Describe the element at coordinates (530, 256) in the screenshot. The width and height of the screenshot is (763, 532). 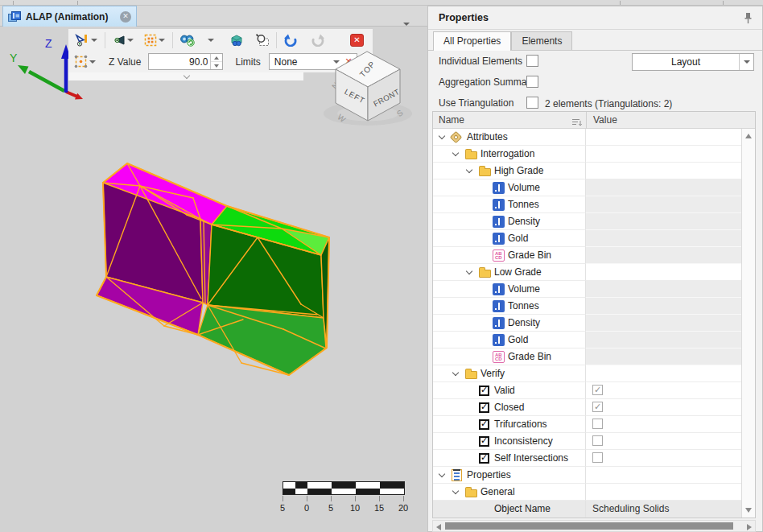
I see `tree-row-label: Grade Bin` at that location.